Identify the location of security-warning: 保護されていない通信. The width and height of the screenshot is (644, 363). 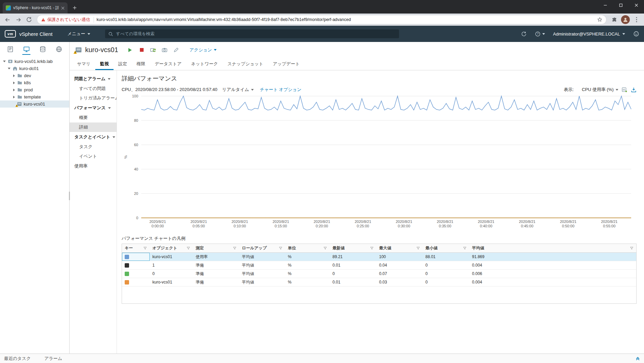
(68, 20).